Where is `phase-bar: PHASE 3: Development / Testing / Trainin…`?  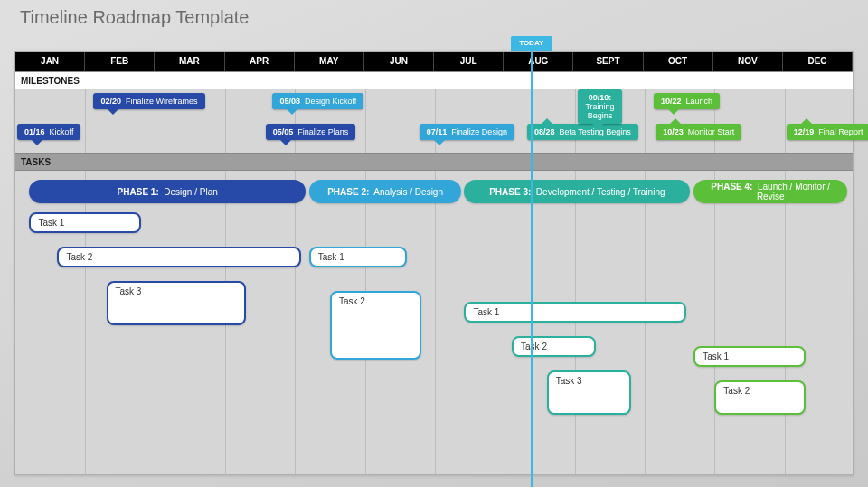 phase-bar: PHASE 3: Development / Testing / Trainin… is located at coordinates (577, 192).